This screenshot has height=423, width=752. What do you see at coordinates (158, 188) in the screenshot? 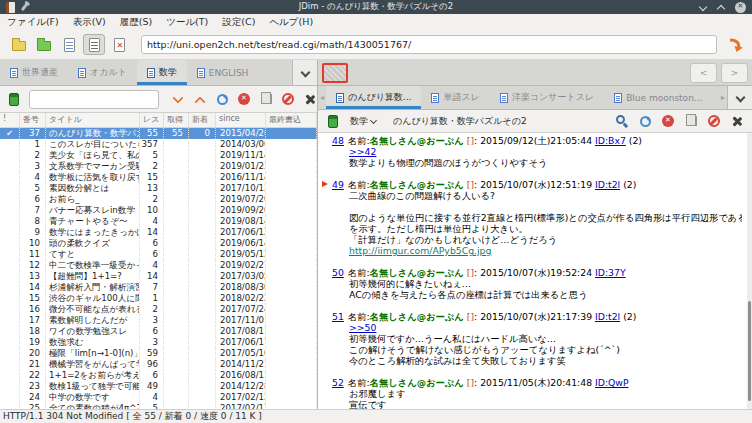
I see `thread-row: 5素因数分解とは132017/10/13` at bounding box center [158, 188].